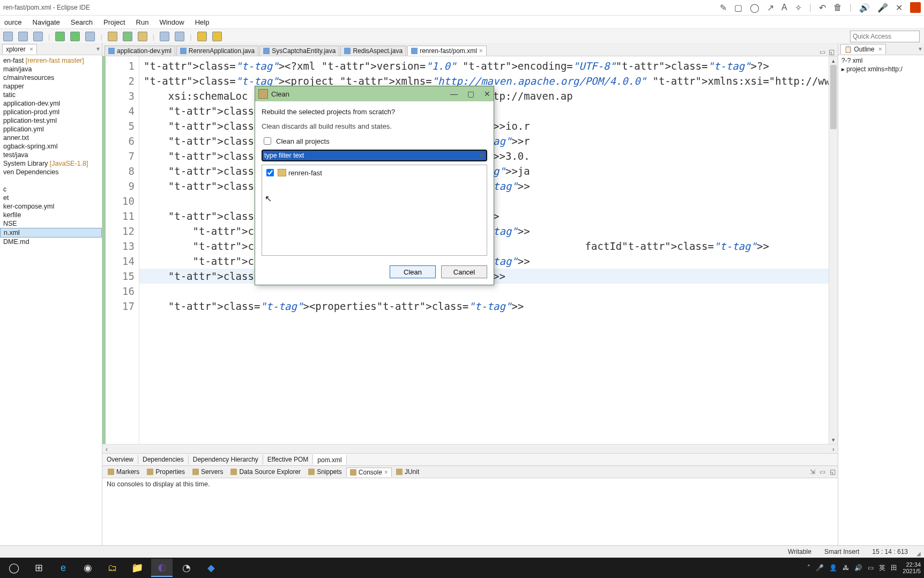  I want to click on tray-net-icon: 🖧, so click(846, 568).